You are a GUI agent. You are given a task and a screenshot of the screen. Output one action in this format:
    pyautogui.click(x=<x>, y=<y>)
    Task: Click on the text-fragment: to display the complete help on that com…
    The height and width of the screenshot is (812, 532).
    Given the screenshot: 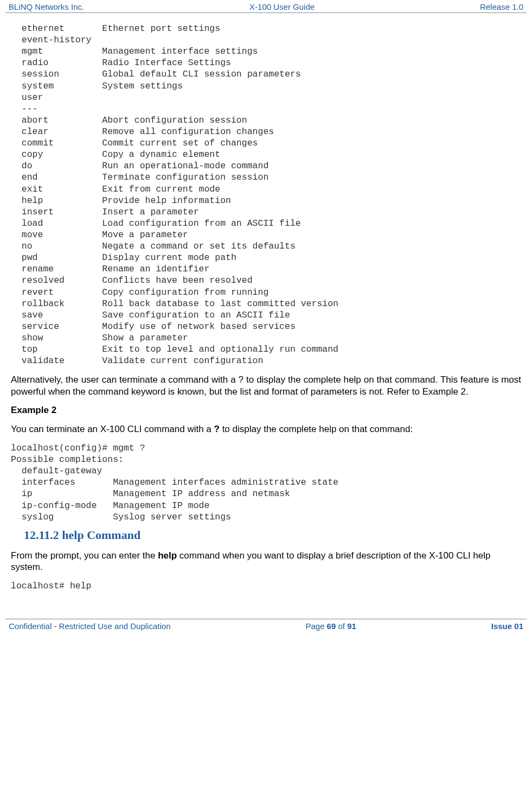 What is the action you would take?
    pyautogui.click(x=316, y=429)
    